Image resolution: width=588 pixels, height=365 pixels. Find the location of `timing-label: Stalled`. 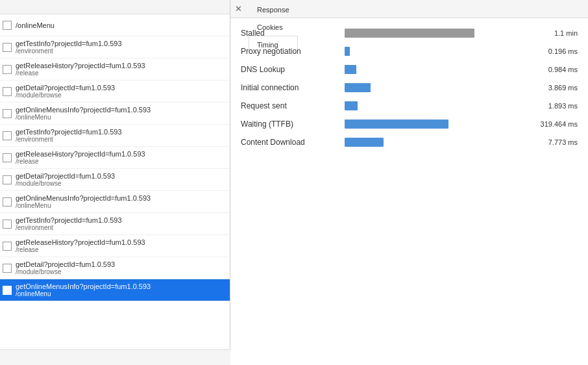

timing-label: Stalled is located at coordinates (293, 33).